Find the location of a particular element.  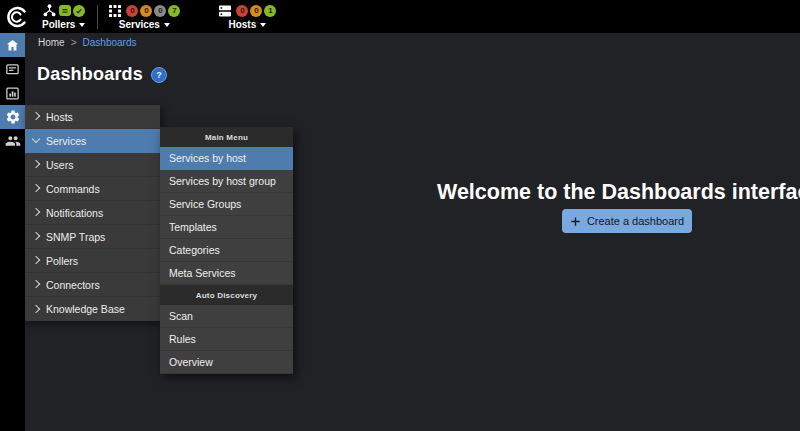

menu-item-label: Commands is located at coordinates (73, 189).